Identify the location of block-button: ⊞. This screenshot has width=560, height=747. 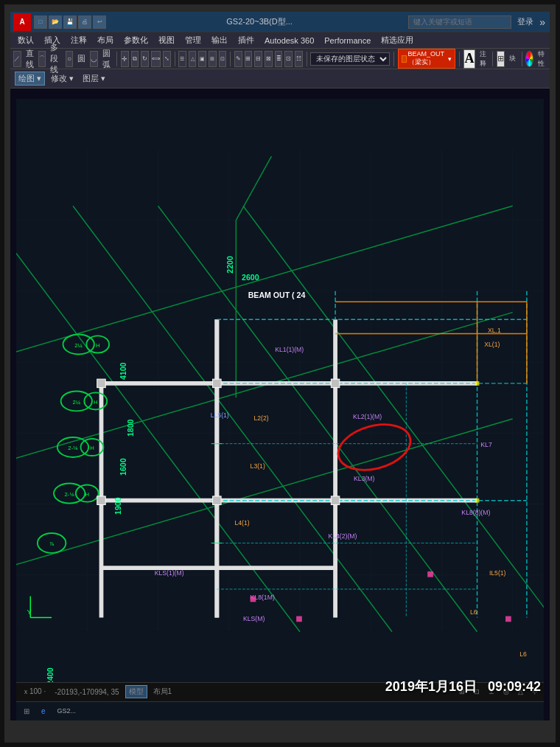
(501, 59).